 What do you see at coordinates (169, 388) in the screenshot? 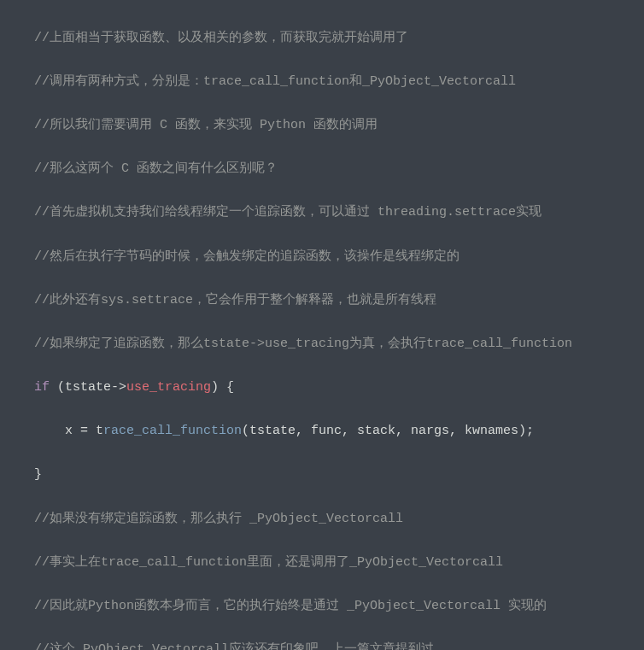
I see `field-use-tracing: use_tracing` at bounding box center [169, 388].